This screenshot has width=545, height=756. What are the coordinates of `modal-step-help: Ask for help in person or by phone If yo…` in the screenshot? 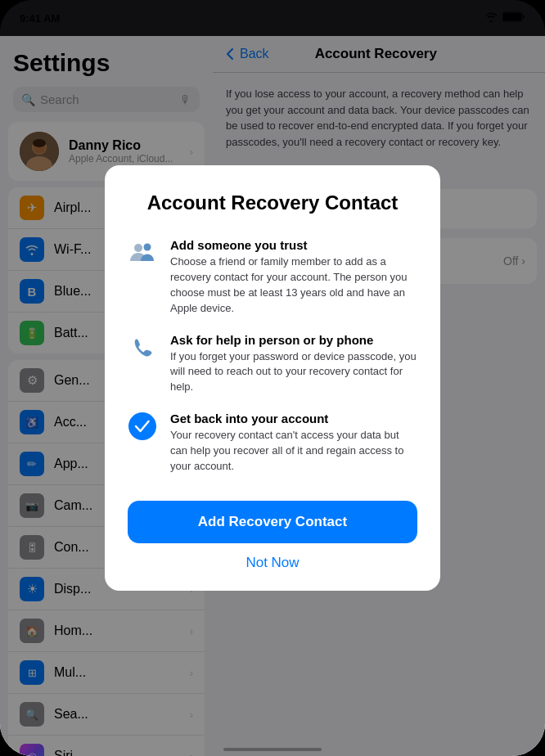 It's located at (272, 365).